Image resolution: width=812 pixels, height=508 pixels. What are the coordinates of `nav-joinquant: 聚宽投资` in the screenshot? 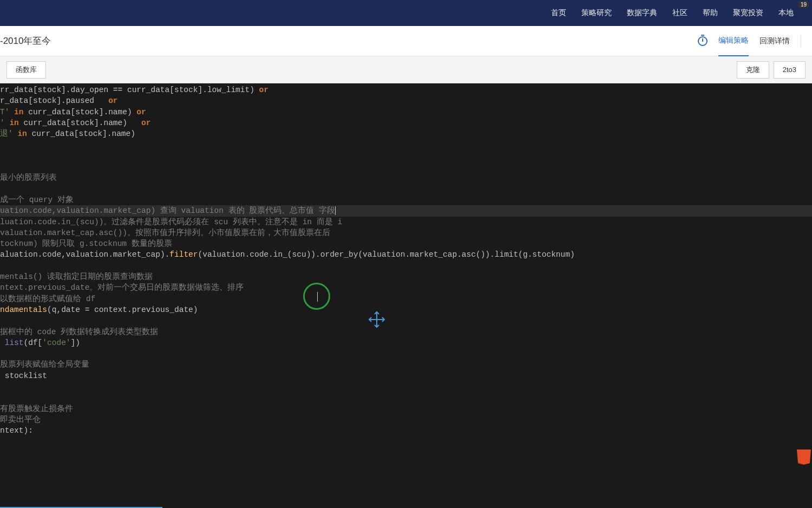 It's located at (748, 13).